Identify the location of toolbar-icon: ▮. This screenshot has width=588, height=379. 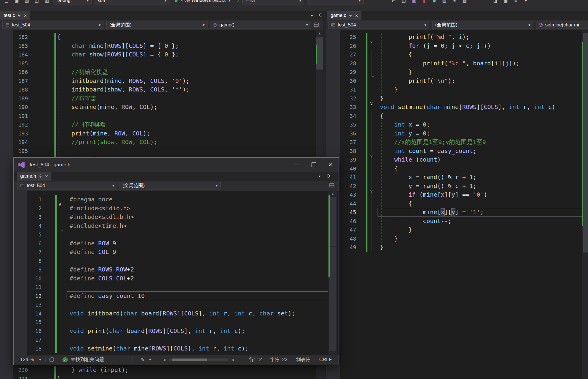
(424, 2).